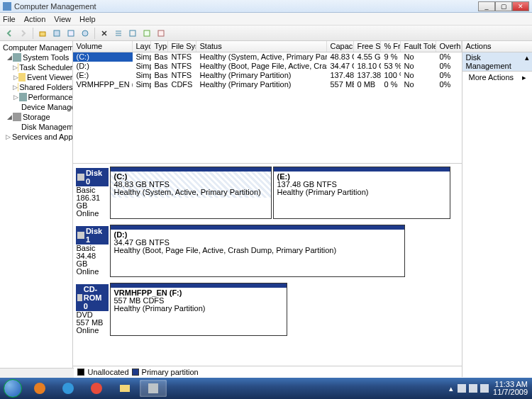  I want to click on disk-row: Disk 0 Basic186.31 GBOnline (C:)48.83 GB…, so click(267, 193).